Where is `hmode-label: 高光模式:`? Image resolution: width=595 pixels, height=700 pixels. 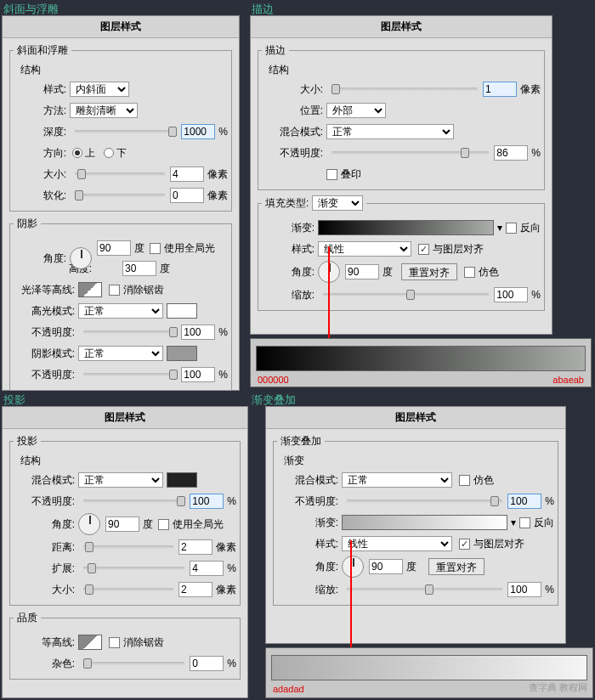 hmode-label: 高光模式: is located at coordinates (44, 311).